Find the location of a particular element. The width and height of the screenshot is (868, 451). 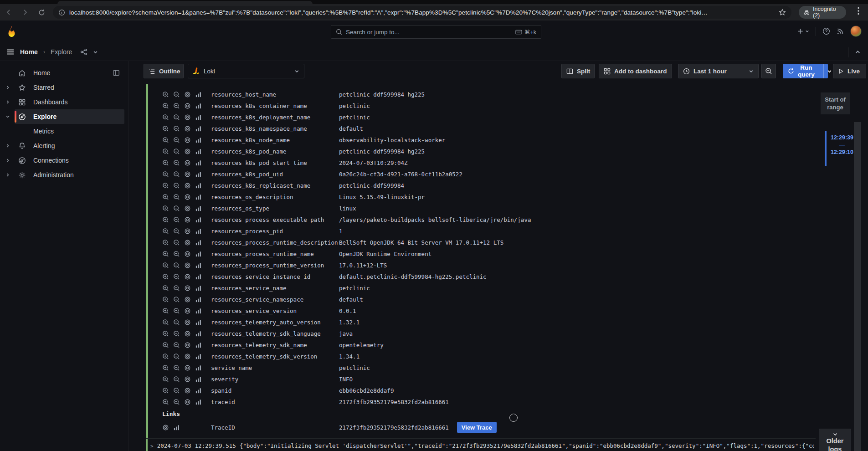

breadcrumb-home: Home is located at coordinates (29, 52).